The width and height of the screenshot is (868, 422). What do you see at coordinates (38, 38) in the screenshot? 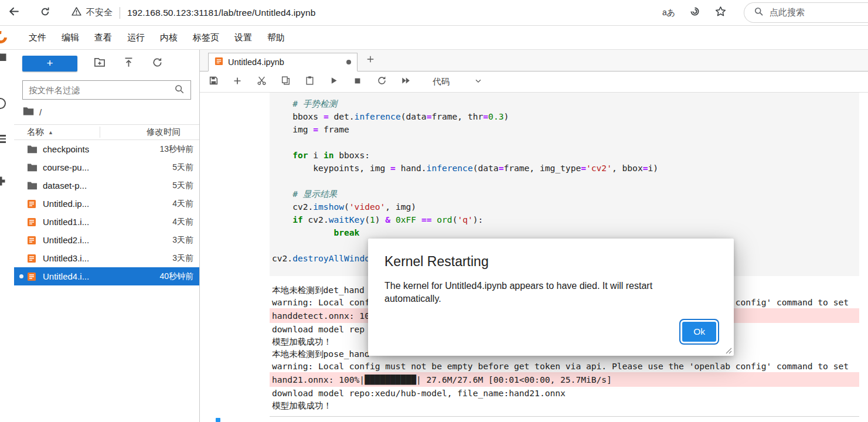
I see `menu-item-file: 文件` at bounding box center [38, 38].